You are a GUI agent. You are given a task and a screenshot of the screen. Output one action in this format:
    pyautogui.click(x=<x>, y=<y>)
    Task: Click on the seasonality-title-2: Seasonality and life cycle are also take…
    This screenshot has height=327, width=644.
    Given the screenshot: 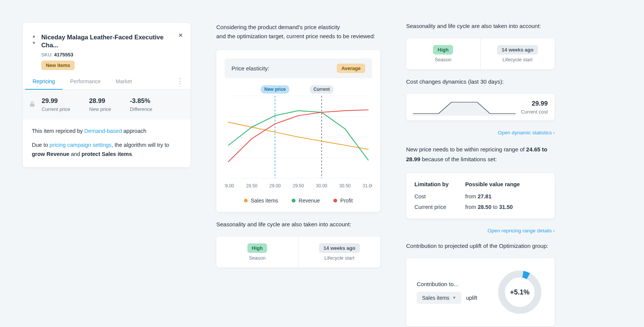 What is the action you would take?
    pyautogui.click(x=480, y=26)
    